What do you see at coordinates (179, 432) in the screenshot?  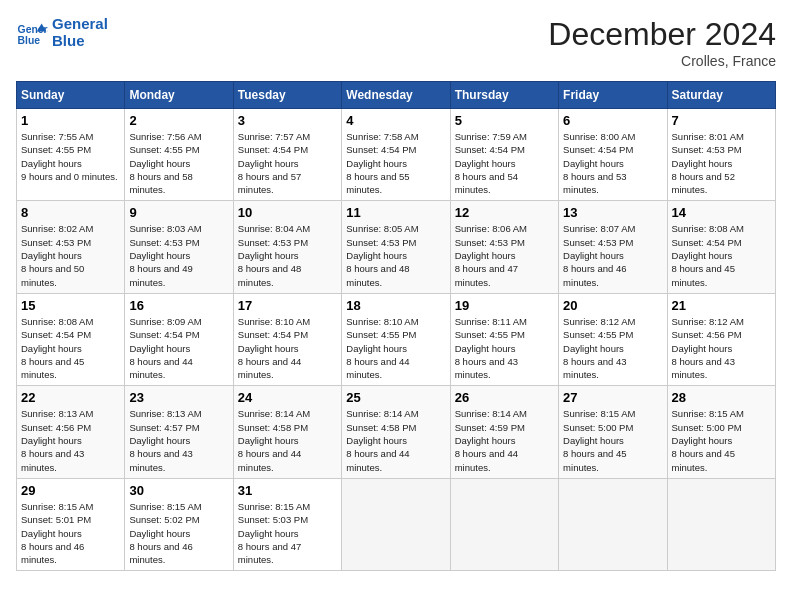 I see `calendar-day-cell: 23 Sunrise: 8:13 AM Sunset: 4:57 PM Dayl…` at bounding box center [179, 432].